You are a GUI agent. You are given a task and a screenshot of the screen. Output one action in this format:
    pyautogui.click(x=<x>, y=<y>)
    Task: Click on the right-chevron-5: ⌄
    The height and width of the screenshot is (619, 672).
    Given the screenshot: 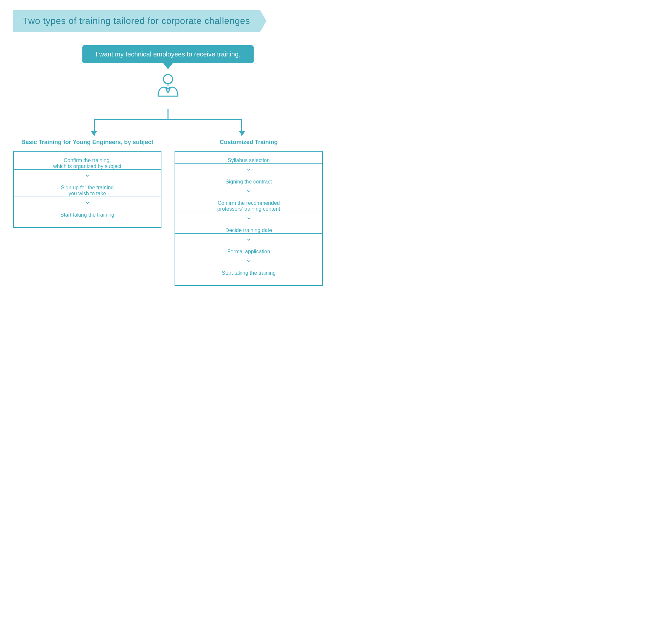 What is the action you would take?
    pyautogui.click(x=248, y=260)
    